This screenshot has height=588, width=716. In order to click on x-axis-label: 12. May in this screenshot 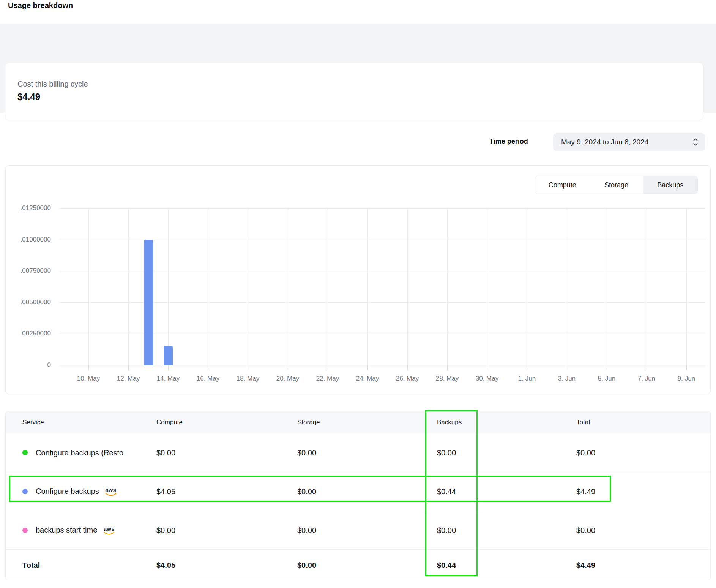, I will do `click(128, 379)`.